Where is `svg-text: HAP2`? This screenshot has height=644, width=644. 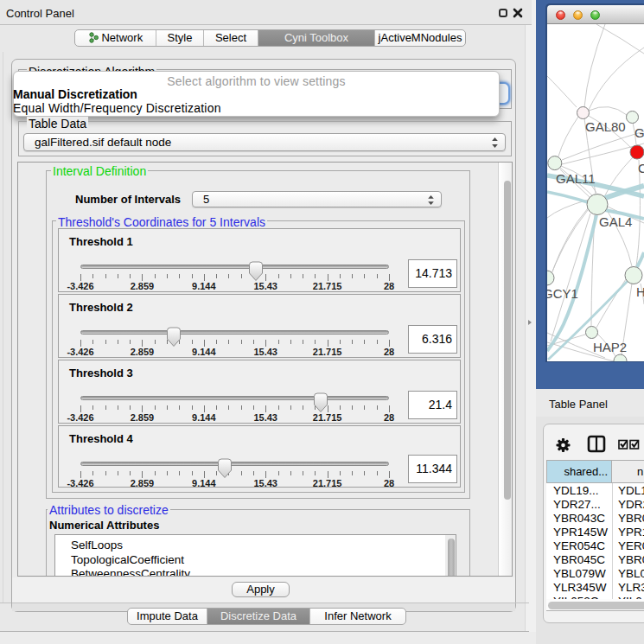
svg-text: HAP2 is located at coordinates (610, 348).